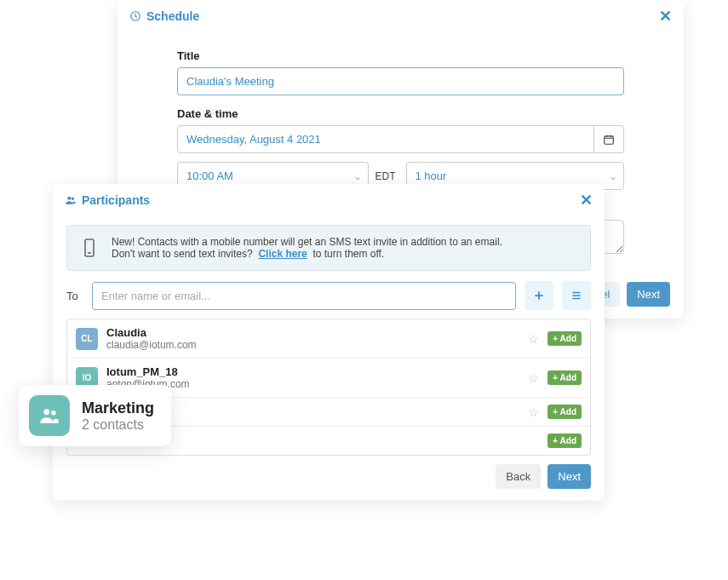 The height and width of the screenshot is (580, 728). What do you see at coordinates (649, 295) in the screenshot?
I see `schedule-next-button: Next` at bounding box center [649, 295].